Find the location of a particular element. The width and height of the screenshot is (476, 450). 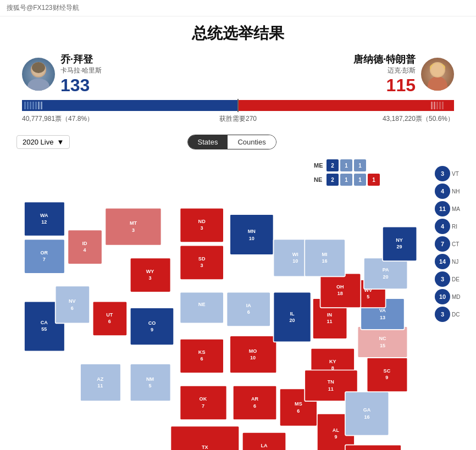

controls-row: 2020 Live ▼ States Counties is located at coordinates (238, 142).